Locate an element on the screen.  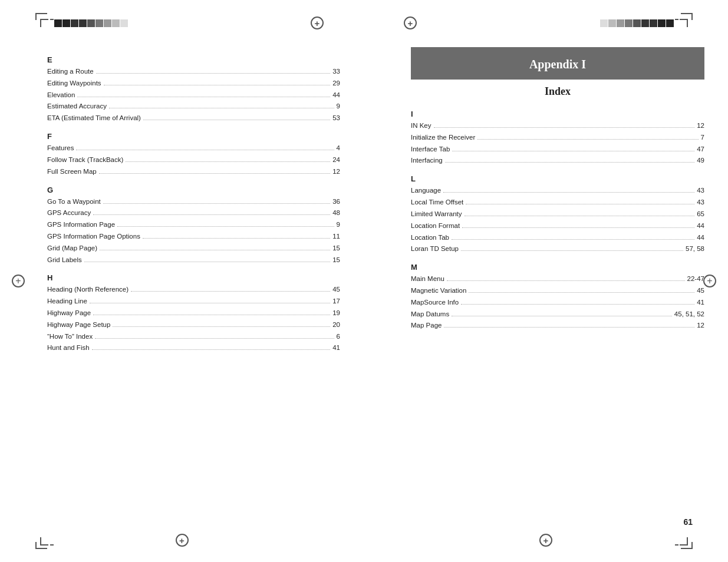
bottom-bar-left is located at coordinates (52, 541).